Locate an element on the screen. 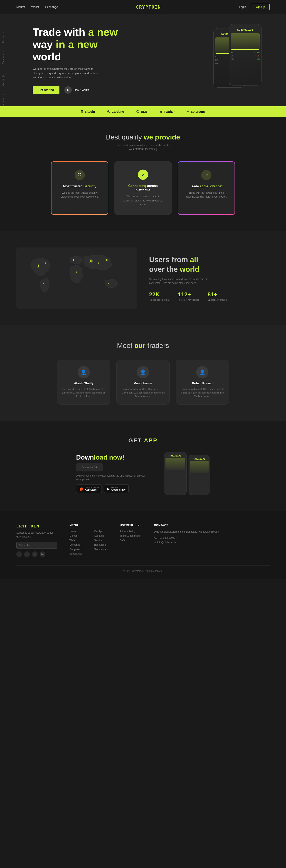 The width and height of the screenshot is (286, 868). youtube-icon: yt is located at coordinates (35, 554).